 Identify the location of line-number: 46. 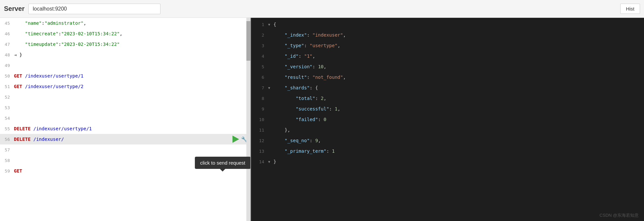
(7, 34).